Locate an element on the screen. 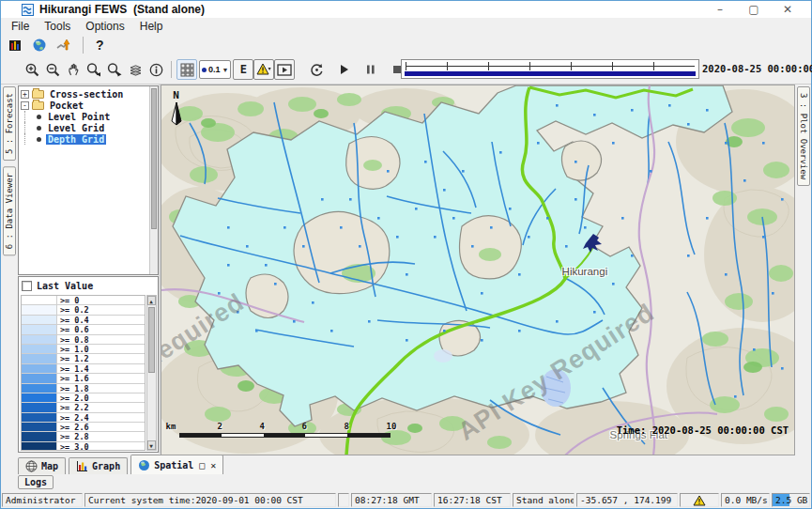 This screenshot has height=509, width=812. chart-display-icon is located at coordinates (64, 45).